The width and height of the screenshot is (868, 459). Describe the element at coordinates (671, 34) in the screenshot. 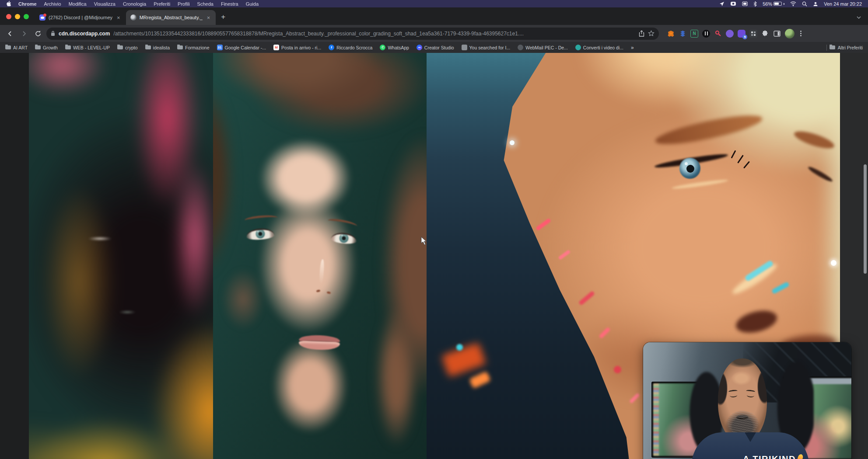

I see `metamask-extension-icon` at that location.